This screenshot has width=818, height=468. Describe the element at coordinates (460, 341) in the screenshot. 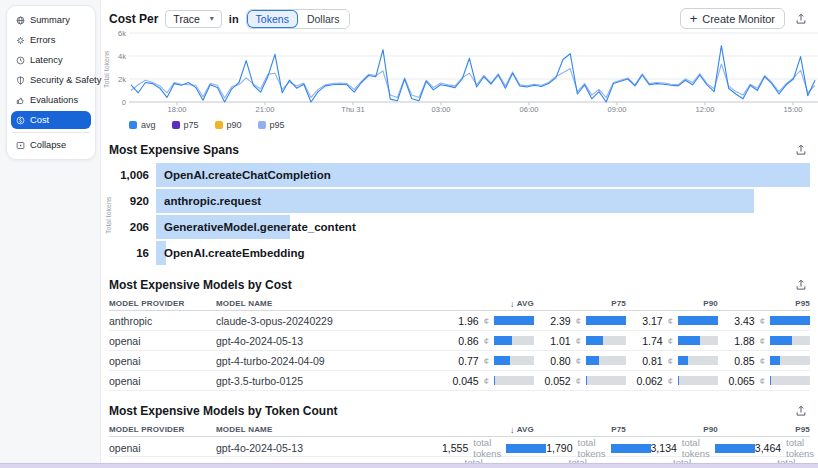

I see `table-row: openaigpt-4o-2024-05-130.86¢1.01¢1.74¢1.…` at that location.